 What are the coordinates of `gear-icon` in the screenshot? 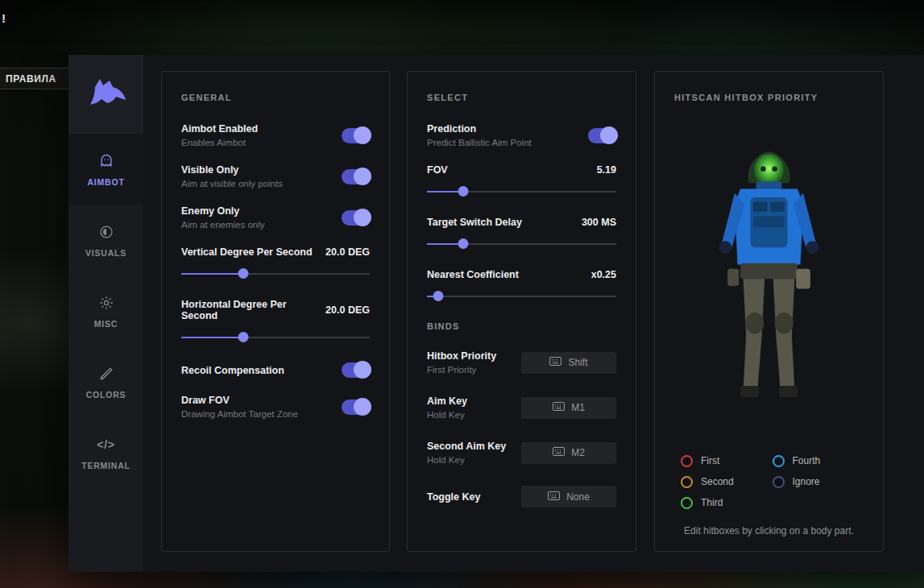 It's located at (106, 303).